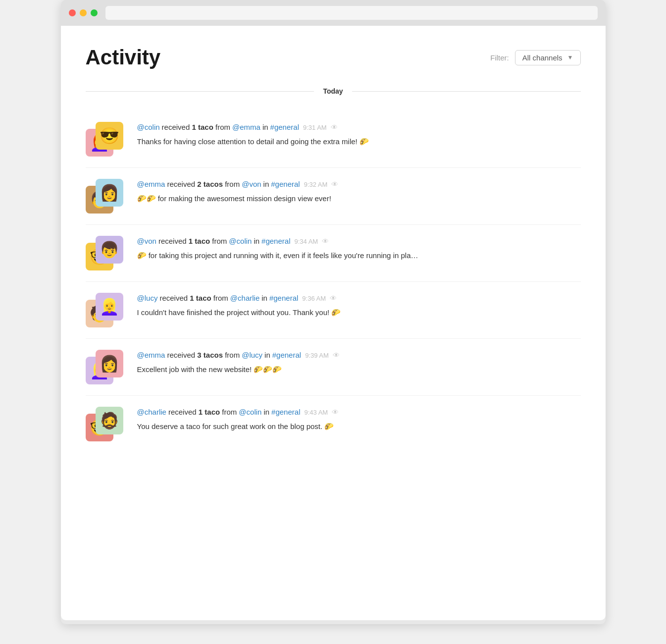  What do you see at coordinates (359, 199) in the screenshot?
I see `message-text: 🌮🌮 for making the awesomest mission desi…` at bounding box center [359, 199].